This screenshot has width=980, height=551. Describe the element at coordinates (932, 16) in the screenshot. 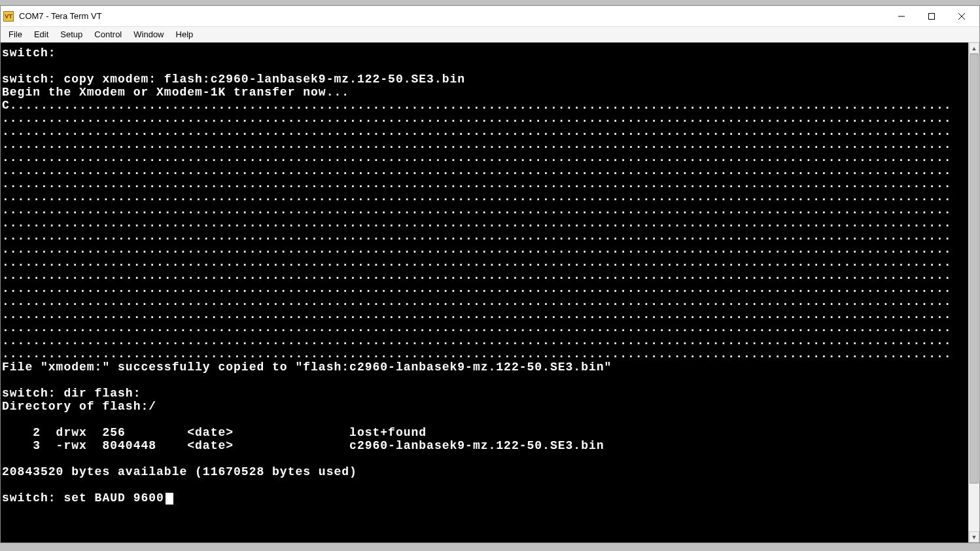

I see `maximize-button` at that location.